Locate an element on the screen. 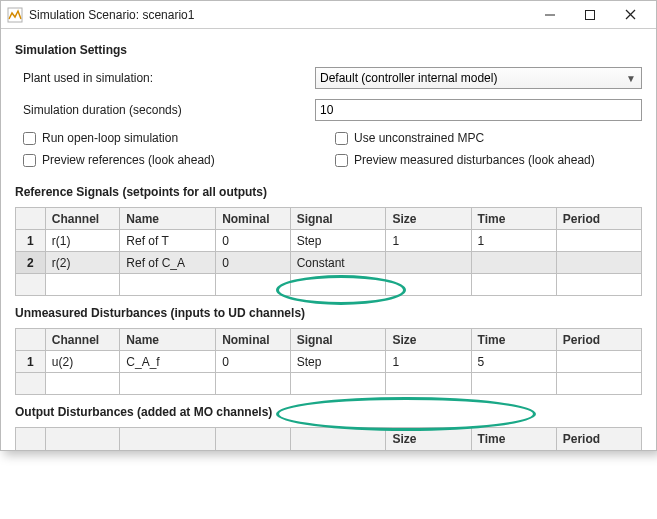  open-loop-label: Run open-loop simulation is located at coordinates (110, 138).